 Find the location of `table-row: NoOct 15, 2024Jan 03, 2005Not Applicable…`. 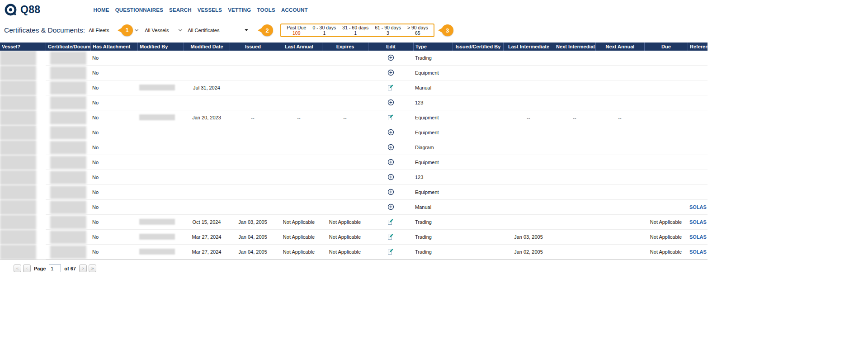

table-row: NoOct 15, 2024Jan 03, 2005Not Applicable… is located at coordinates (354, 222).